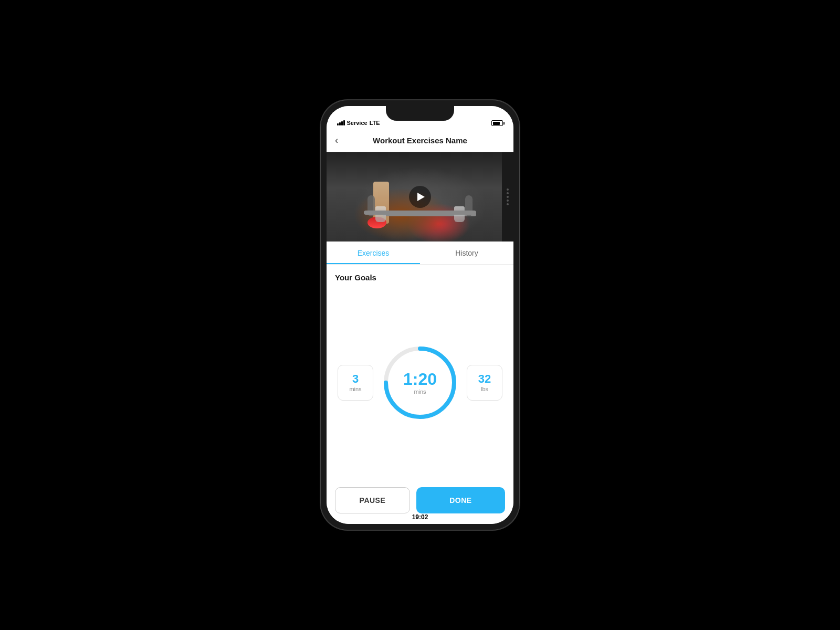 This screenshot has height=630, width=840. Describe the element at coordinates (373, 253) in the screenshot. I see `tab-exercises: Exercises` at that location.